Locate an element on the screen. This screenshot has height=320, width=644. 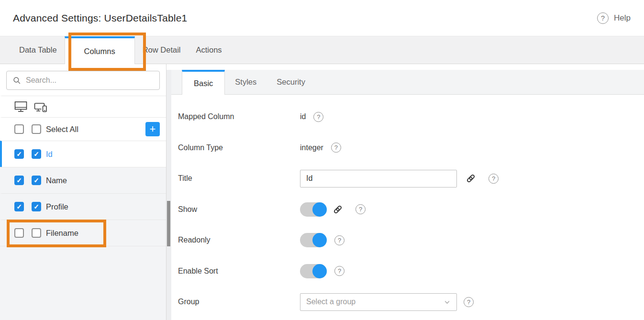
search-input is located at coordinates (90, 80).